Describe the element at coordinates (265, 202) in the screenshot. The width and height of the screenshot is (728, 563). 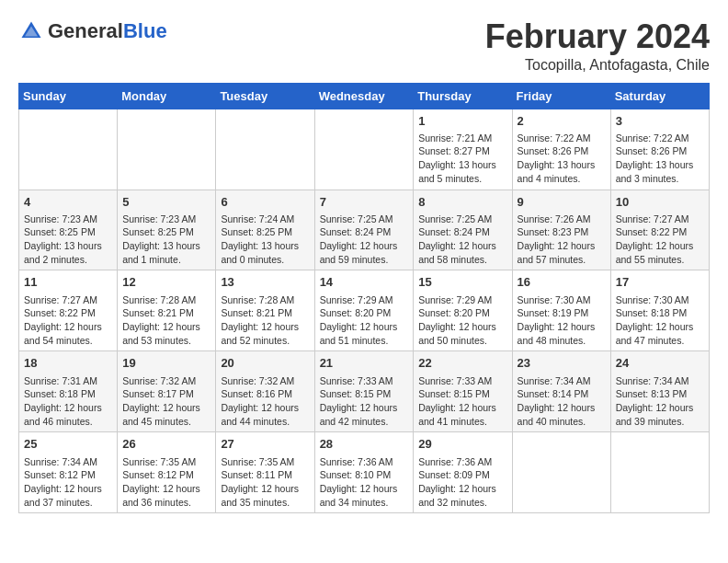
I see `day-number: 6` at that location.